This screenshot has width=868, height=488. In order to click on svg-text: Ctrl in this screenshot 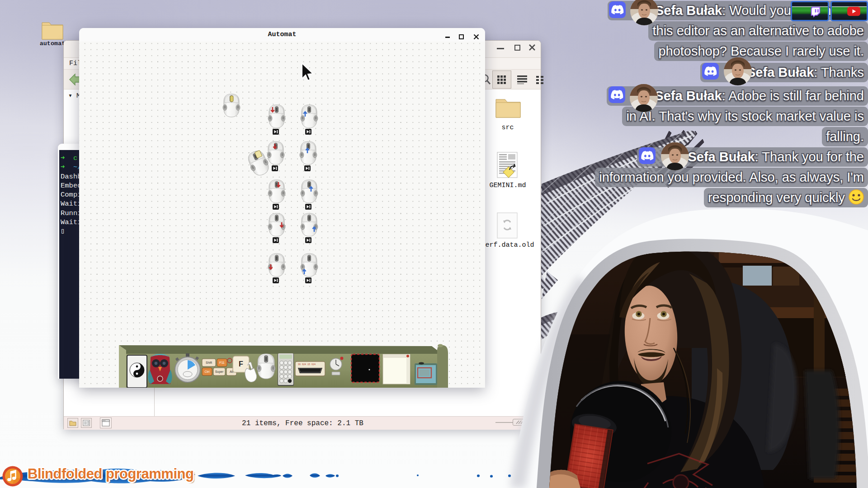, I will do `click(207, 371)`.